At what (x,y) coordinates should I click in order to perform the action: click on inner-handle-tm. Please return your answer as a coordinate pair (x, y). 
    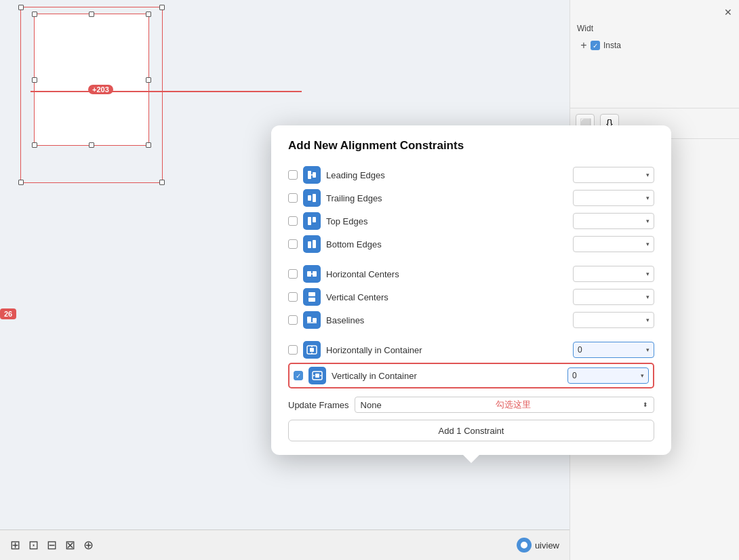
    Looking at the image, I should click on (92, 14).